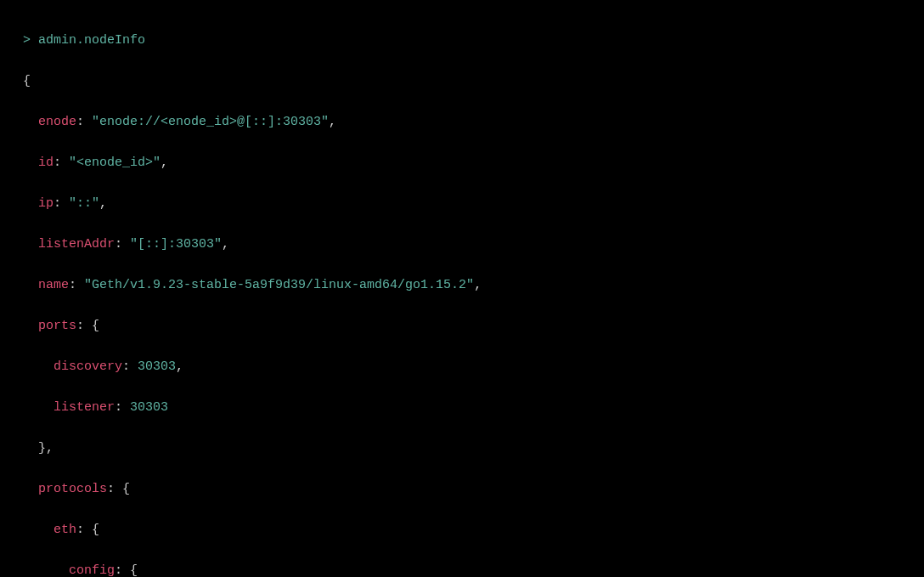 The image size is (924, 577). I want to click on output-line: listener: 30303, so click(462, 408).